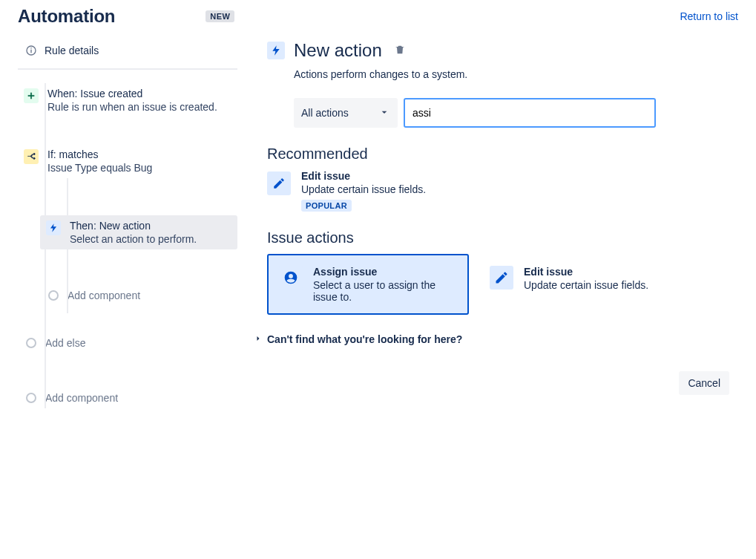 Image resolution: width=756 pixels, height=559 pixels. What do you see at coordinates (499, 191) in the screenshot?
I see `recommended-action: Edit issue Update certain issue fields. …` at bounding box center [499, 191].